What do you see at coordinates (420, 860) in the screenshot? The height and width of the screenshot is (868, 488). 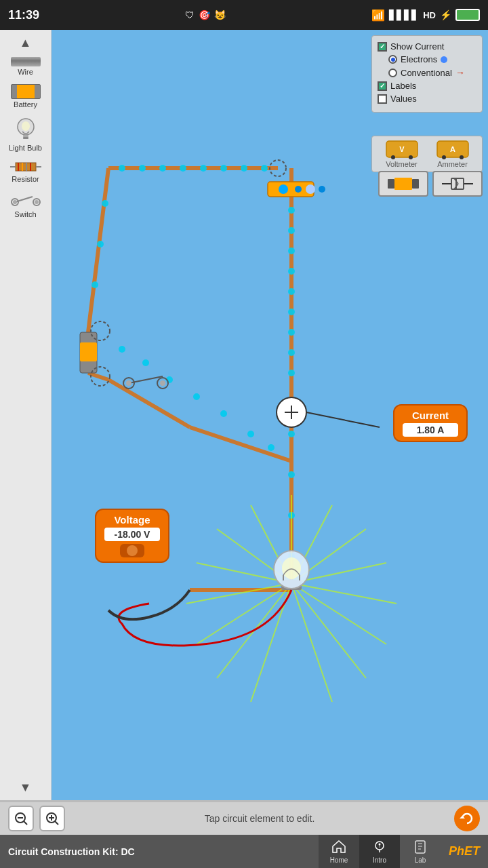 I see `lab-tab-label: Lab` at bounding box center [420, 860].